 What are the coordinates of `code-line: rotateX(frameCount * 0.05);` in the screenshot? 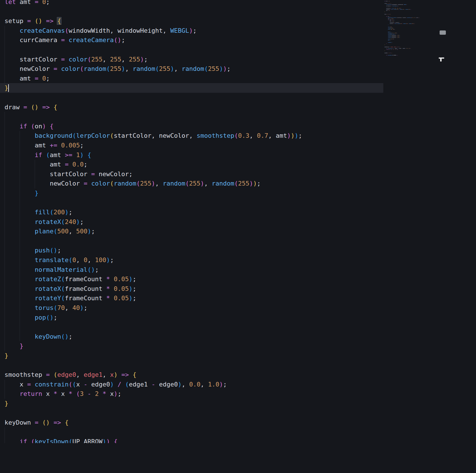 It's located at (192, 289).